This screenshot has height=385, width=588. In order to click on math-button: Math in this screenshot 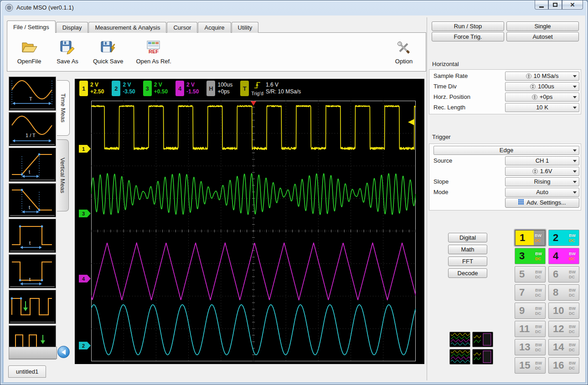, I will do `click(468, 250)`.